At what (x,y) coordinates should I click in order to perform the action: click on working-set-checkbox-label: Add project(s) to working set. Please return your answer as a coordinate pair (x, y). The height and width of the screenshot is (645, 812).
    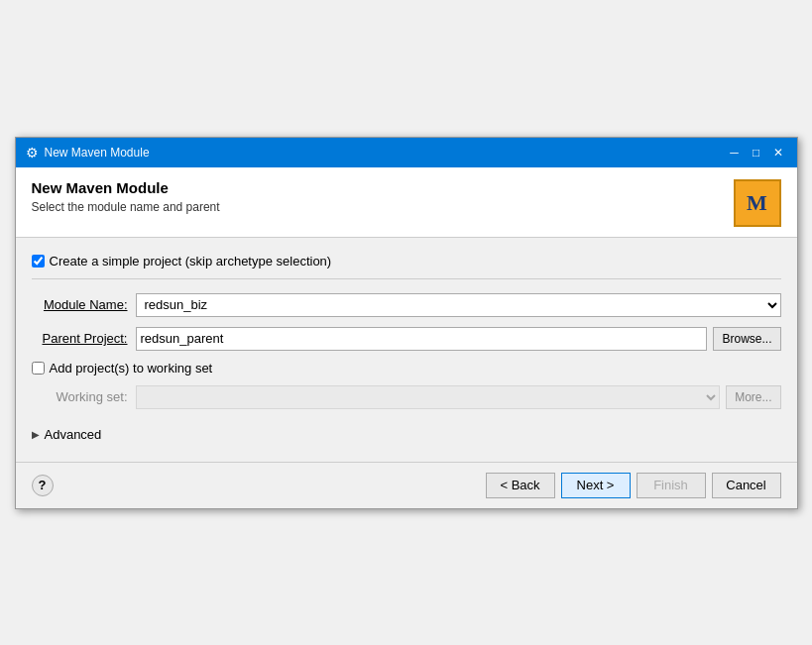
    Looking at the image, I should click on (123, 369).